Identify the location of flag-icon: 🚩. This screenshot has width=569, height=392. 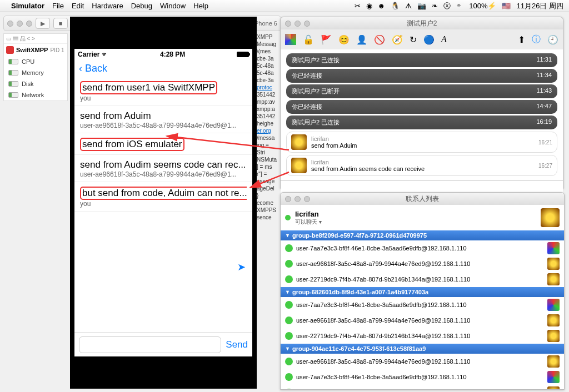
(326, 40).